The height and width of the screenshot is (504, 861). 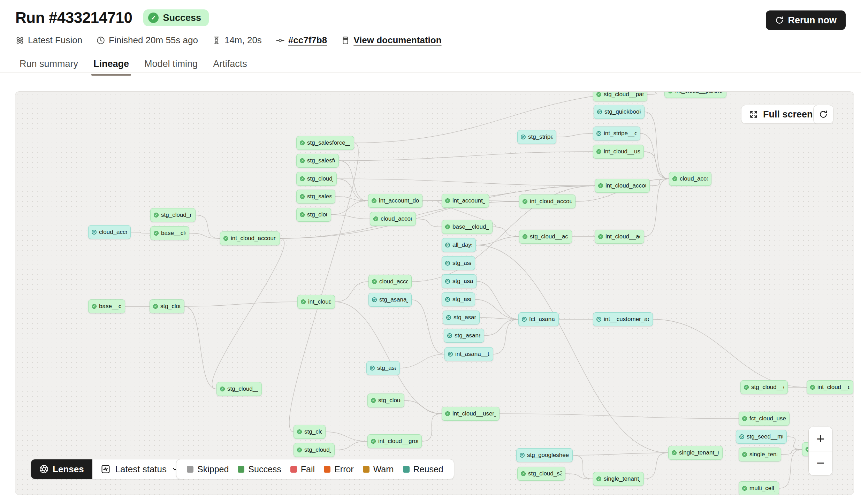 What do you see at coordinates (301, 40) in the screenshot?
I see `meta-commit: #cc7f7b8` at bounding box center [301, 40].